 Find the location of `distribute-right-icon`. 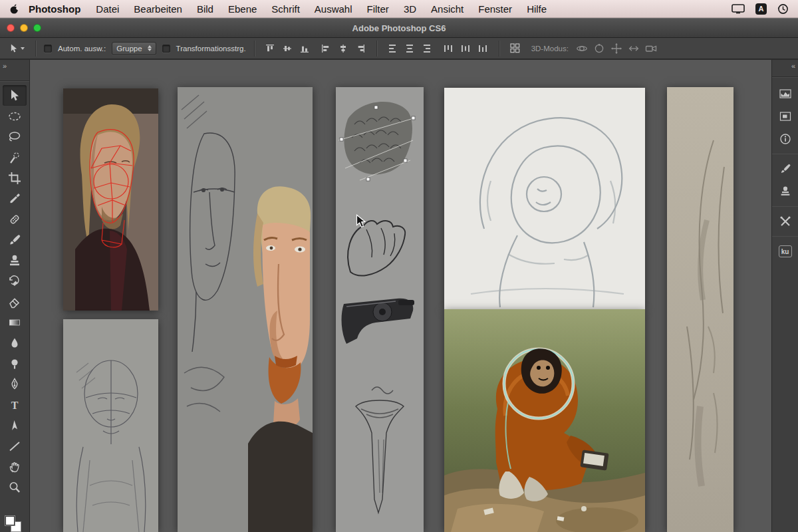

distribute-right-icon is located at coordinates (483, 49).